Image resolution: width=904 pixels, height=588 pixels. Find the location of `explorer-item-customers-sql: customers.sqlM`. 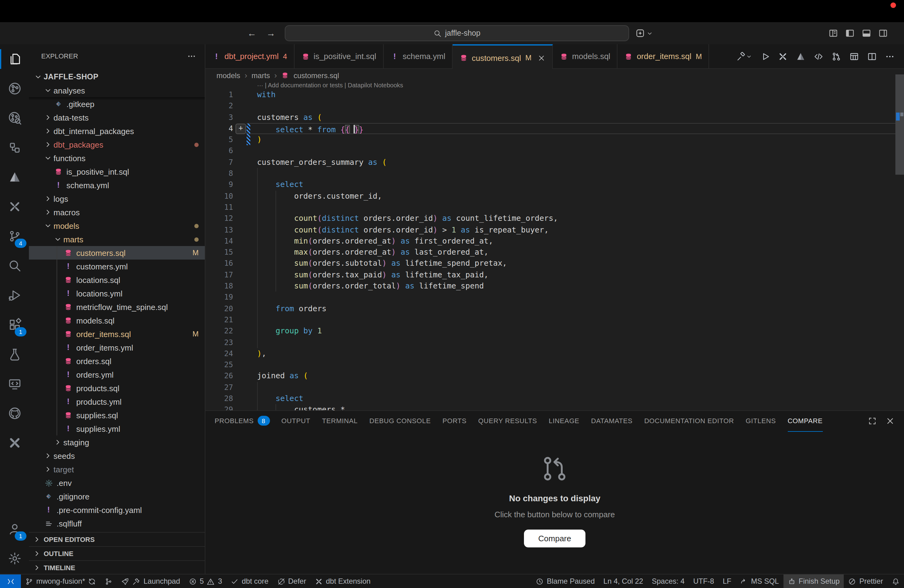

explorer-item-customers-sql: customers.sqlM is located at coordinates (117, 253).